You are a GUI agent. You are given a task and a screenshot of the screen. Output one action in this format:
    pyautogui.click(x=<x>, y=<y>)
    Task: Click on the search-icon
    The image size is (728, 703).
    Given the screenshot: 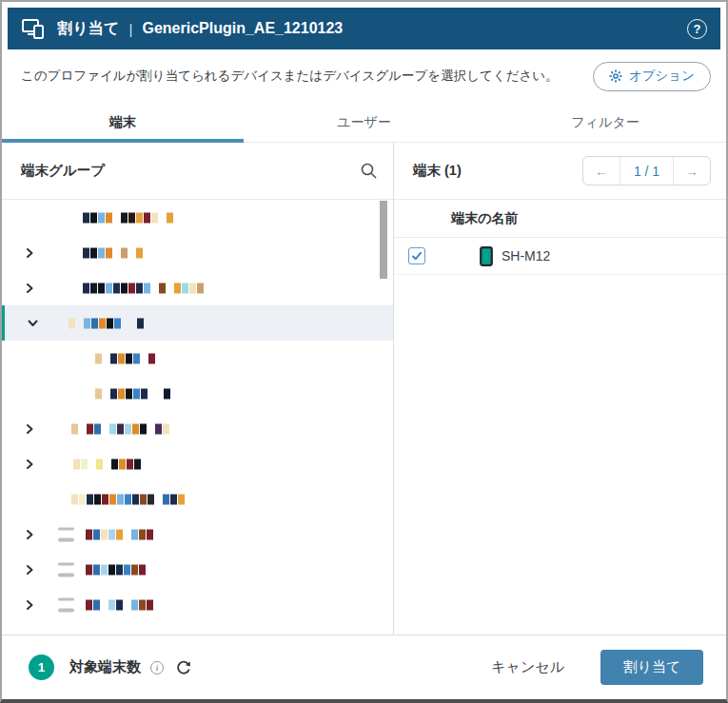 What is the action you would take?
    pyautogui.click(x=369, y=171)
    